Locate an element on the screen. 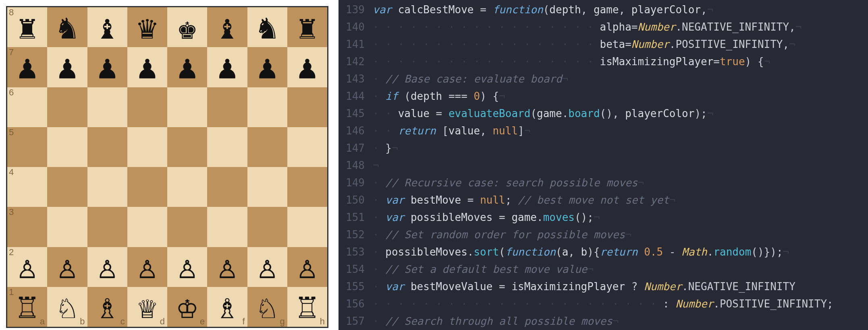 The image size is (868, 330). square-e5 is located at coordinates (187, 147).